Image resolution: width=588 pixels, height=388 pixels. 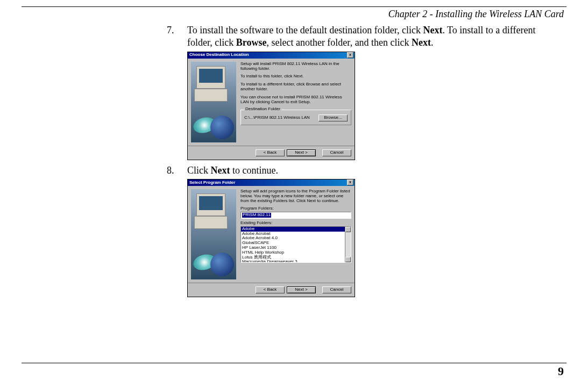 What do you see at coordinates (561, 371) in the screenshot?
I see `page-number: 9` at bounding box center [561, 371].